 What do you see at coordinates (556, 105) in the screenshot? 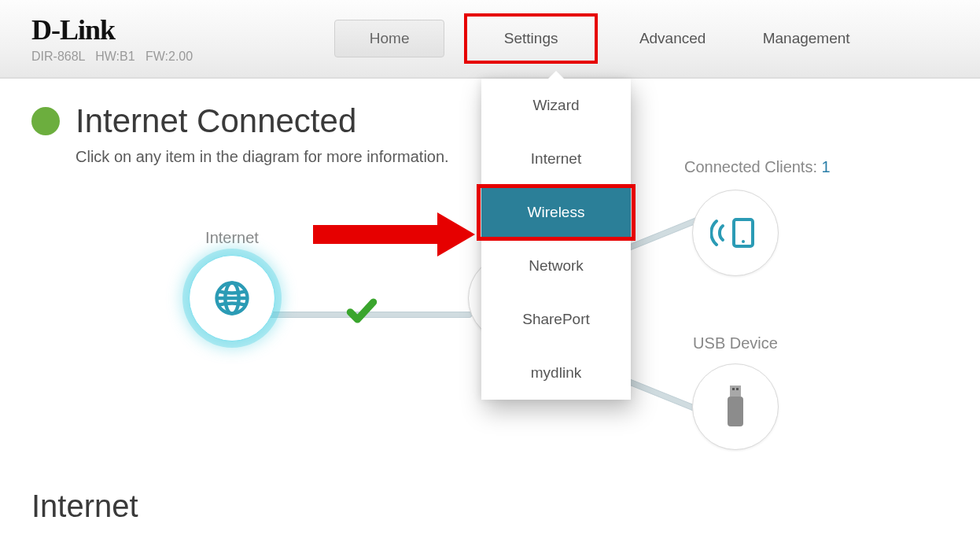
I see `dropdown-item-wizard: Wizard` at bounding box center [556, 105].